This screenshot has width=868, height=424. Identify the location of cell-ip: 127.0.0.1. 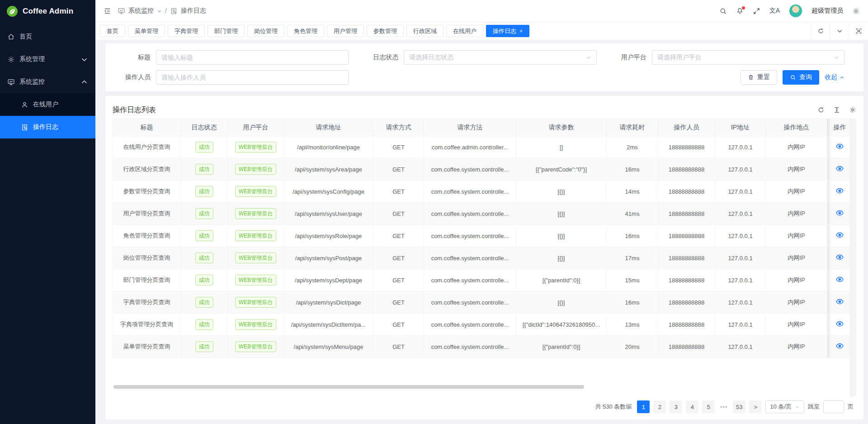
(741, 192).